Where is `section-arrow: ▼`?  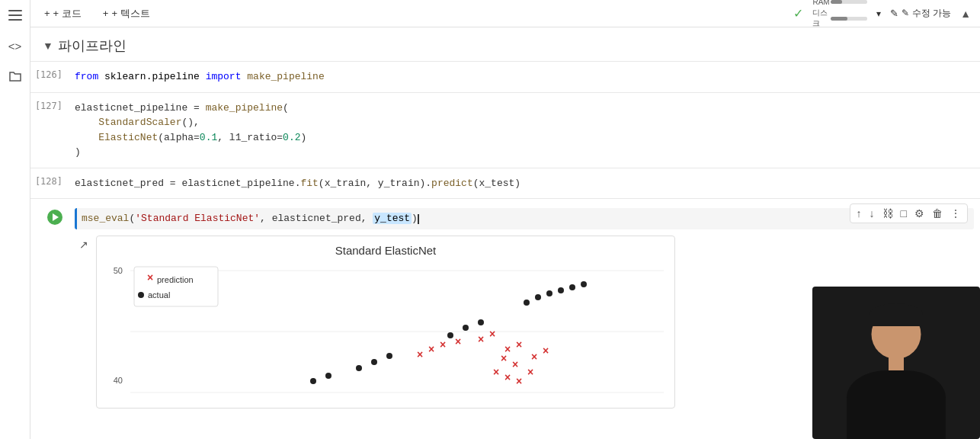 section-arrow: ▼ is located at coordinates (48, 46).